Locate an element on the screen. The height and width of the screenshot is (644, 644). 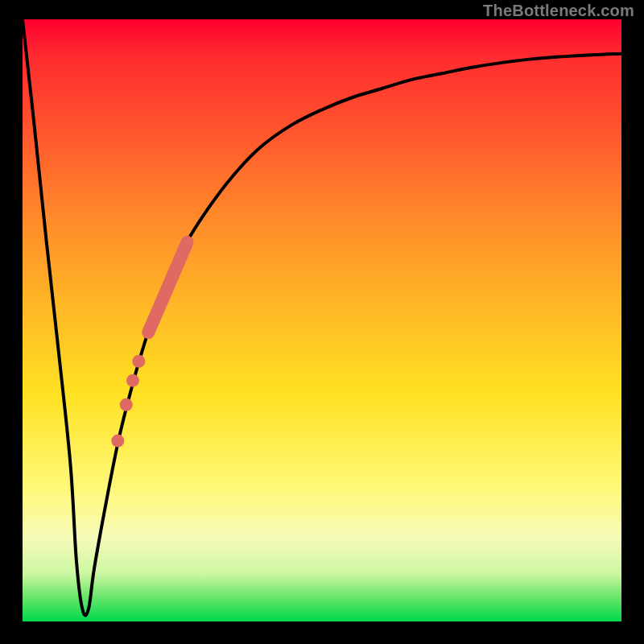
highlight-segment is located at coordinates (167, 287).